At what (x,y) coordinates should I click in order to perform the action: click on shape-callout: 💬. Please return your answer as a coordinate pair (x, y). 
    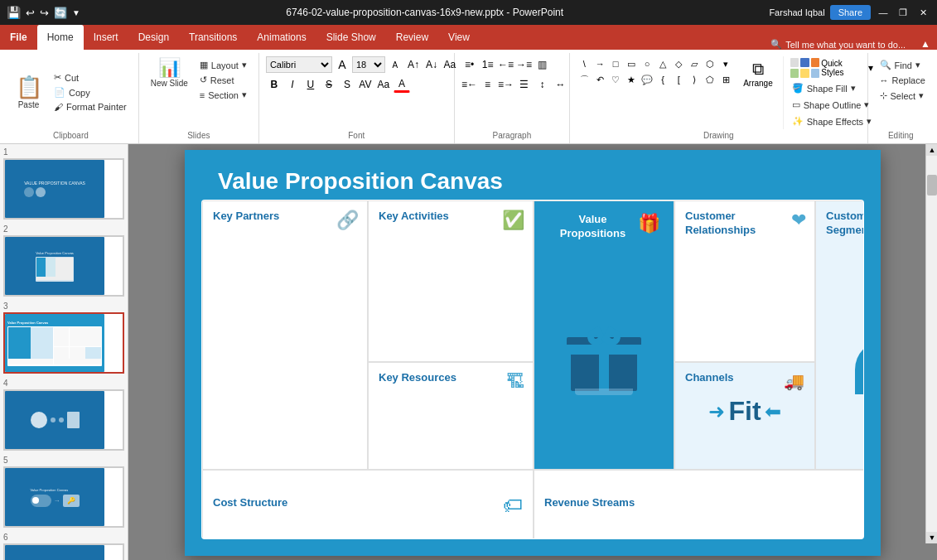
    Looking at the image, I should click on (647, 80).